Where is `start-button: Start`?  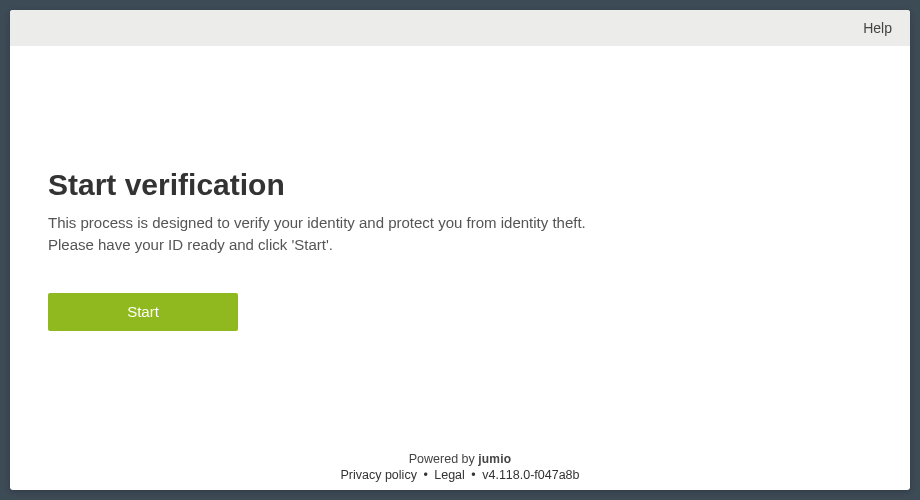 start-button: Start is located at coordinates (143, 312).